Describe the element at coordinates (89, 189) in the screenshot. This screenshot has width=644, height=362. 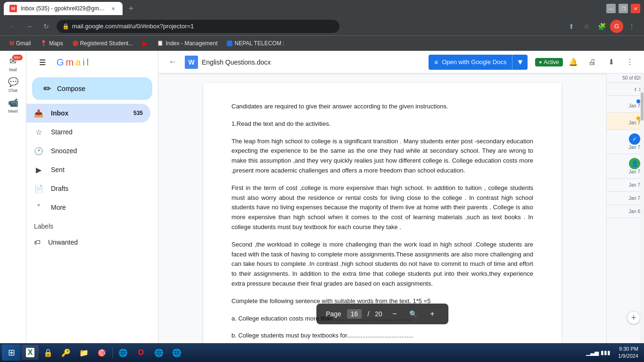
I see `sidebar-item-drafts: 📄 Drafts` at that location.